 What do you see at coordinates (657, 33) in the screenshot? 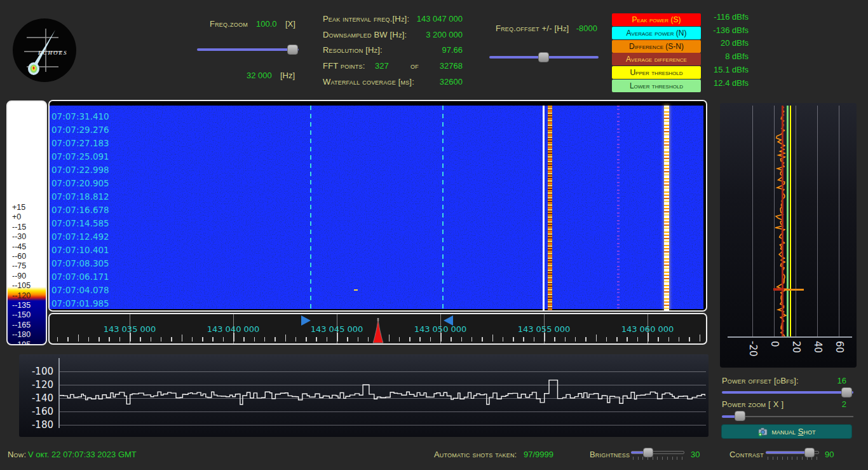
I see `average-power-button-label: Average power (N)` at bounding box center [657, 33].